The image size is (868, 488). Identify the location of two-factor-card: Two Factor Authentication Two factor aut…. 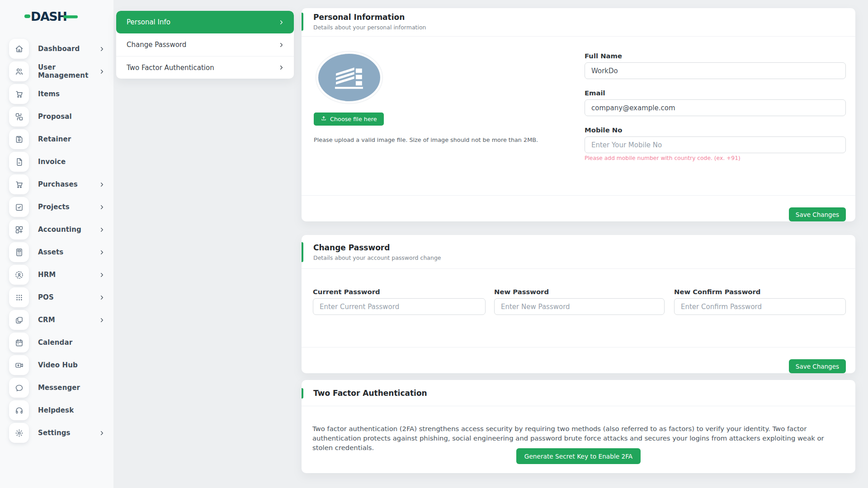
(579, 427).